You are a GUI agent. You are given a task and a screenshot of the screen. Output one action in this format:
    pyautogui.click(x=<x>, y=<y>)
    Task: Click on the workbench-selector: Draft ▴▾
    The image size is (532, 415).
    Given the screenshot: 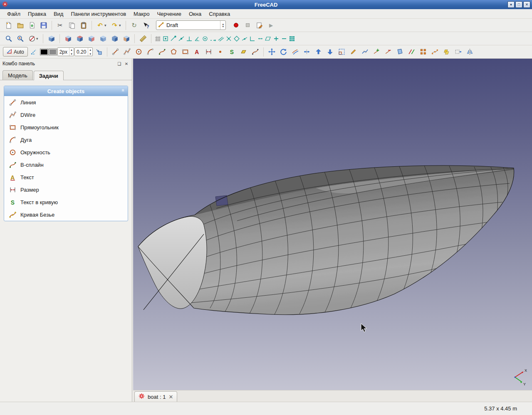 What is the action you would take?
    pyautogui.click(x=191, y=25)
    